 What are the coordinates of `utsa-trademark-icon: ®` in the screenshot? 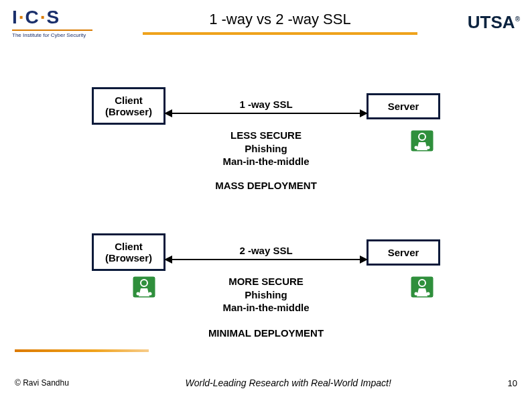 It's located at (517, 19).